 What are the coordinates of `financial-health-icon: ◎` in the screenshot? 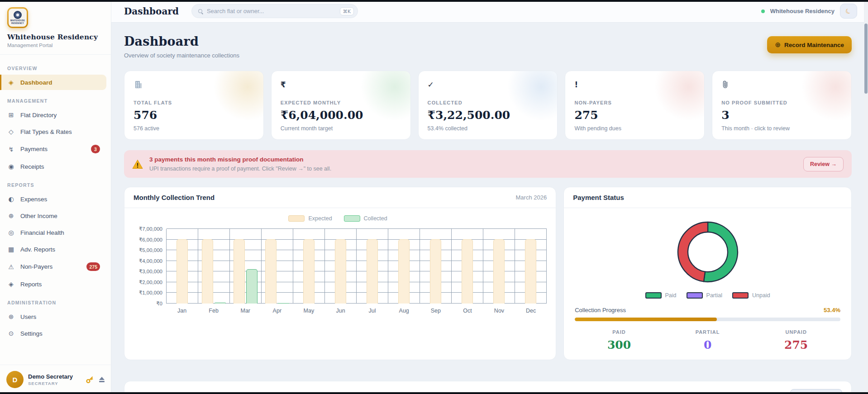 It's located at (11, 233).